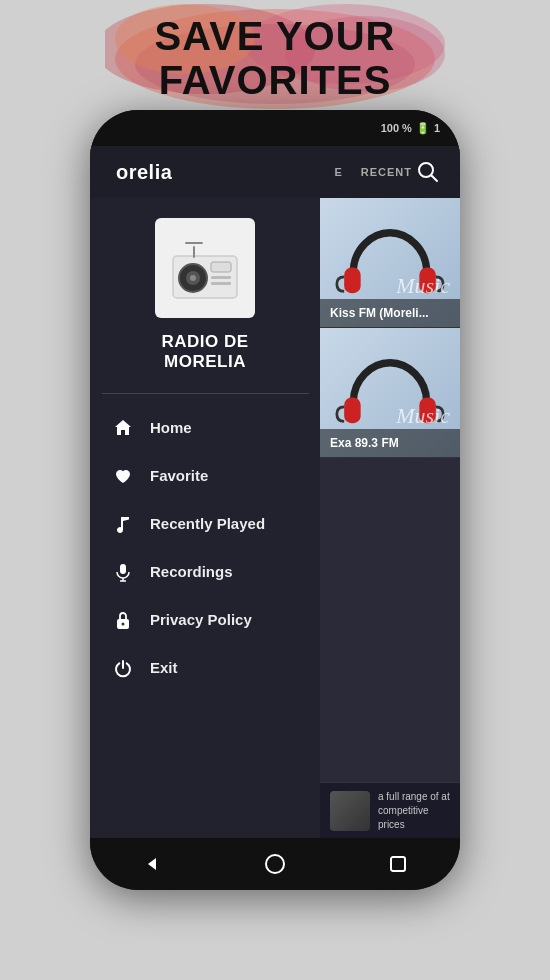 This screenshot has height=980, width=550. Describe the element at coordinates (275, 121) in the screenshot. I see `notch` at that location.